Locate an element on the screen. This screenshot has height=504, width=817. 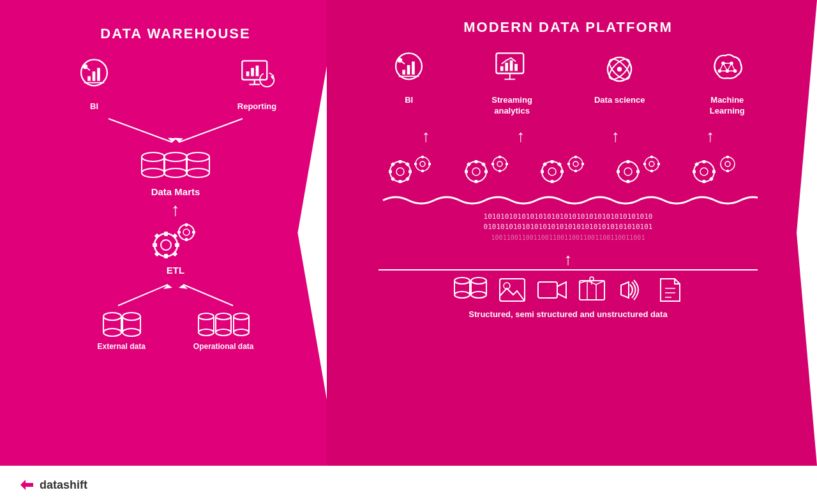
data-science-label: Data science is located at coordinates (620, 101).